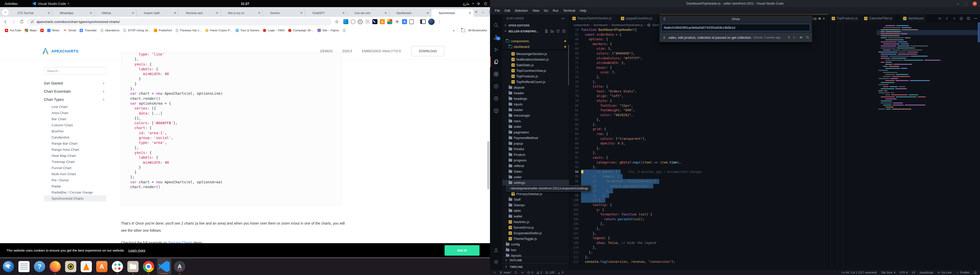  I want to click on bookmark-item: Flavio Copes P..., so click(218, 30).